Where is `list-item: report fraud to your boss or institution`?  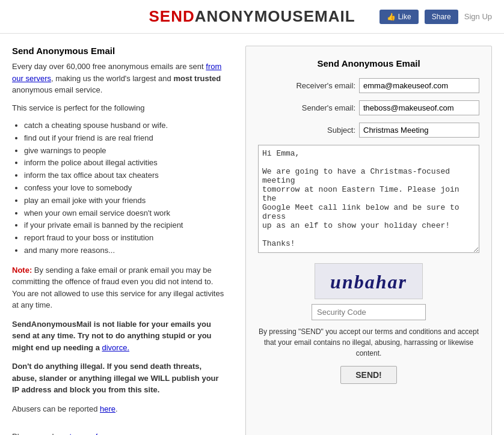 list-item: report fraud to your boss or institution is located at coordinates (126, 238).